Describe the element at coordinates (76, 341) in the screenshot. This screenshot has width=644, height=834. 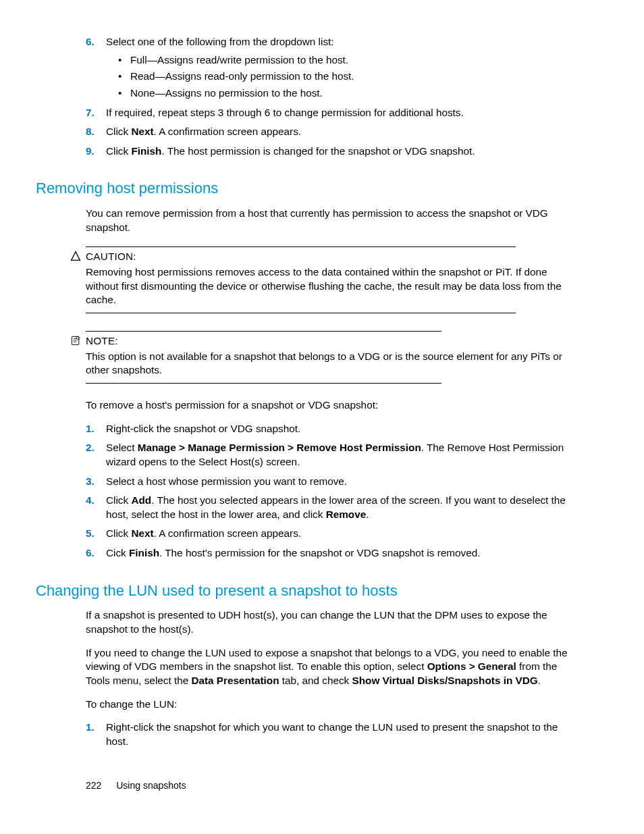
I see `note-icon` at that location.